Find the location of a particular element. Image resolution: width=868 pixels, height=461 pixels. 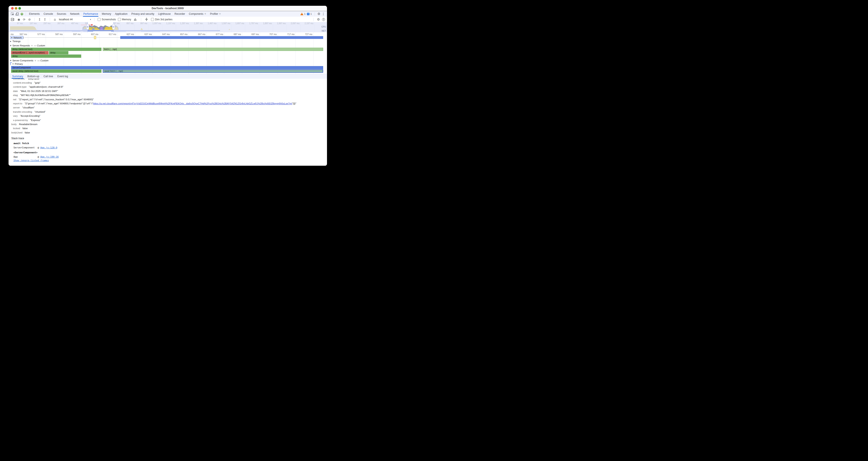

home-icon: ⌂ is located at coordinates (55, 20).